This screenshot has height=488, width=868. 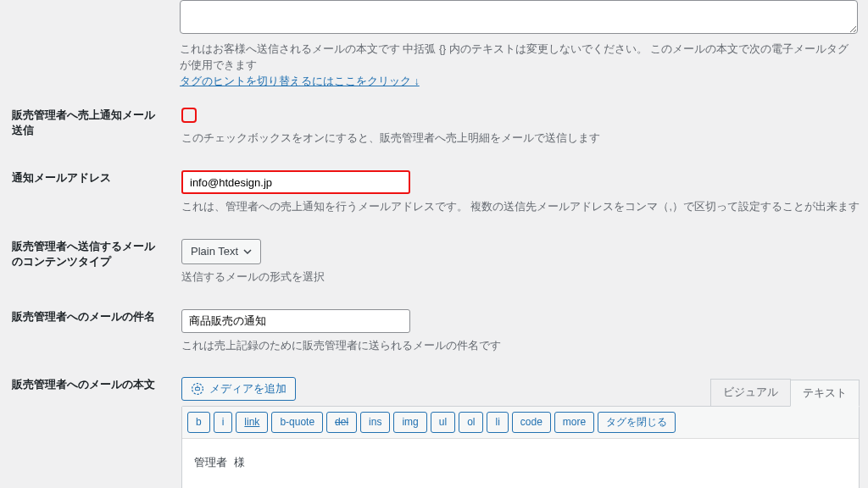 What do you see at coordinates (296, 182) in the screenshot?
I see `notify-email-input` at bounding box center [296, 182].